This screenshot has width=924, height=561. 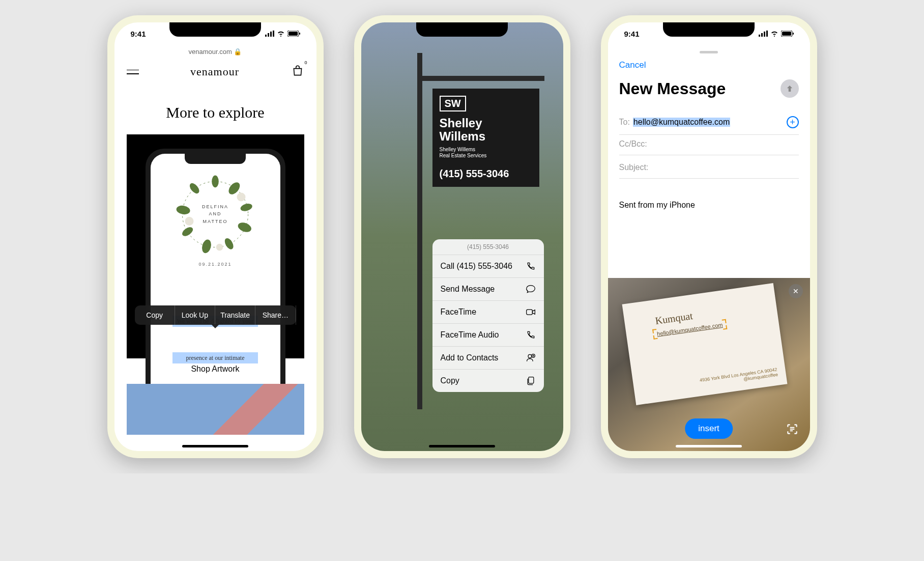 What do you see at coordinates (657, 205) in the screenshot?
I see `email-body: Sent from my iPhone` at bounding box center [657, 205].